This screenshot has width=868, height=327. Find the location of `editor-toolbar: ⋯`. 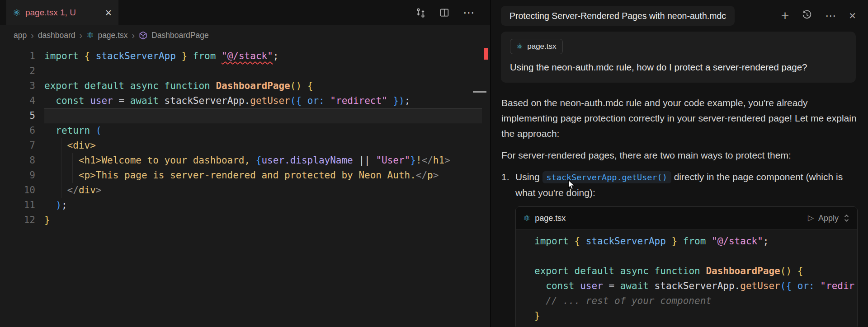

editor-toolbar: ⋯ is located at coordinates (445, 13).